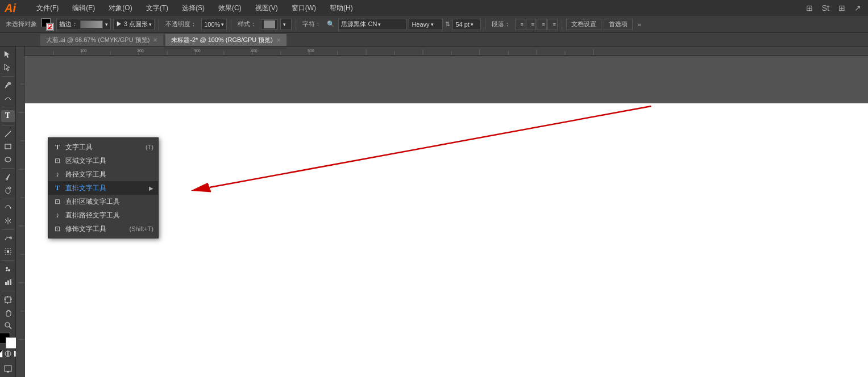 The height and width of the screenshot is (377, 868). Describe the element at coordinates (8, 177) in the screenshot. I see `paintbrush-tool` at that location.